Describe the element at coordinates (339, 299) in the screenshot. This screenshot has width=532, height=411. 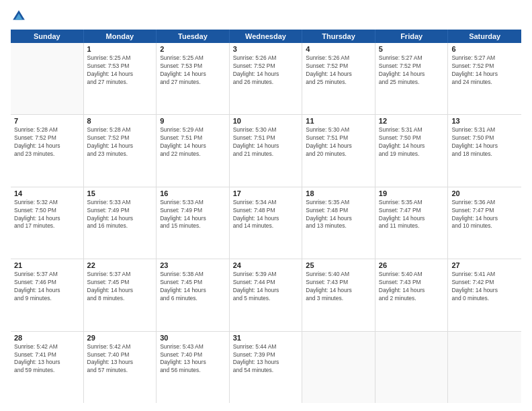
I see `cell-line: and 3 minutes.` at that location.